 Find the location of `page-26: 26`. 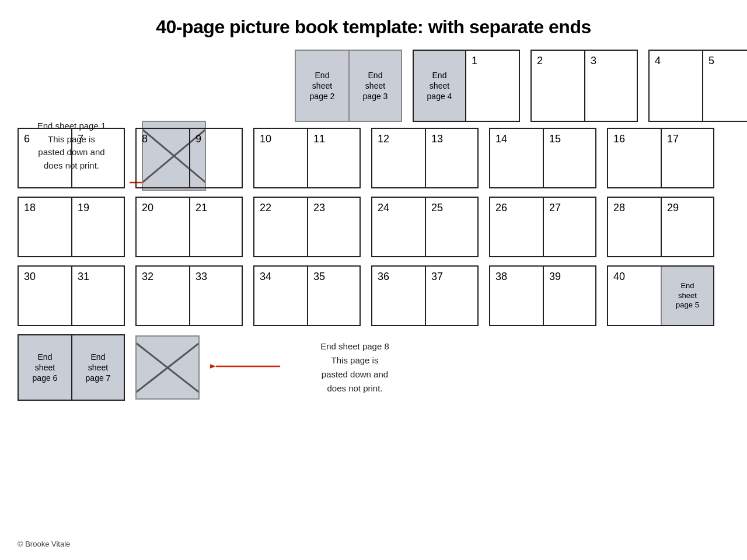

page-26: 26 is located at coordinates (516, 227).